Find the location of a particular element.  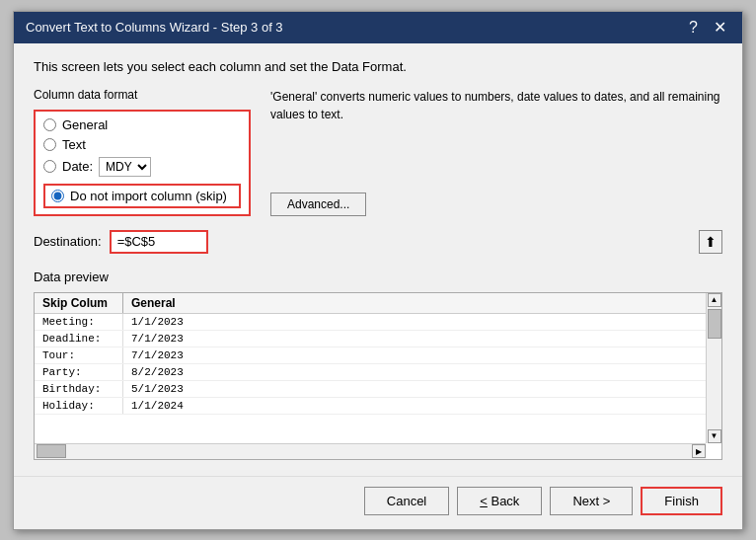

vertical-scrollbar: ▲ ▼ is located at coordinates (714, 368).